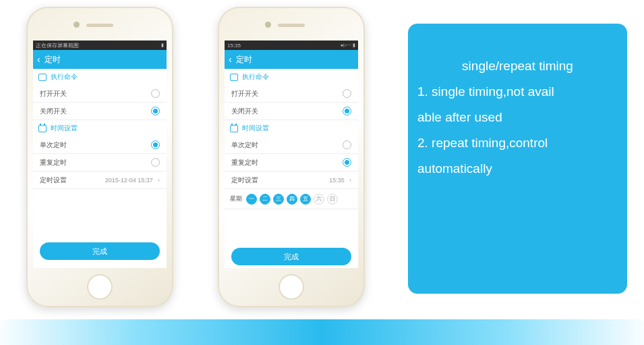 The width and height of the screenshot is (644, 345). What do you see at coordinates (518, 117) in the screenshot?
I see `info-line-2: able after used` at bounding box center [518, 117].